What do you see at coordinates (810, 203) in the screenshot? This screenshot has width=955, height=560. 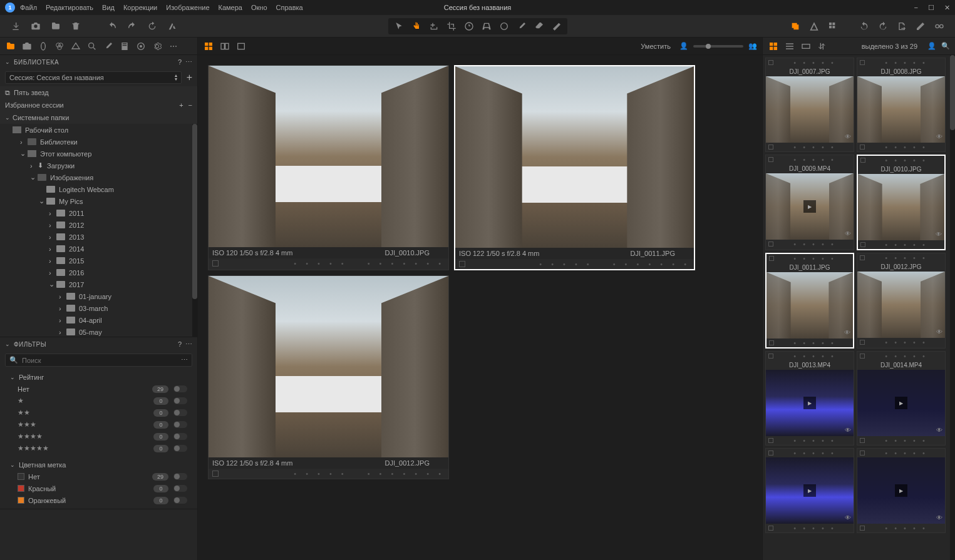 I see `thumbnail: • • • • • DJI_0009.MP4 ▶ 👁 • • • • •` at bounding box center [810, 203].